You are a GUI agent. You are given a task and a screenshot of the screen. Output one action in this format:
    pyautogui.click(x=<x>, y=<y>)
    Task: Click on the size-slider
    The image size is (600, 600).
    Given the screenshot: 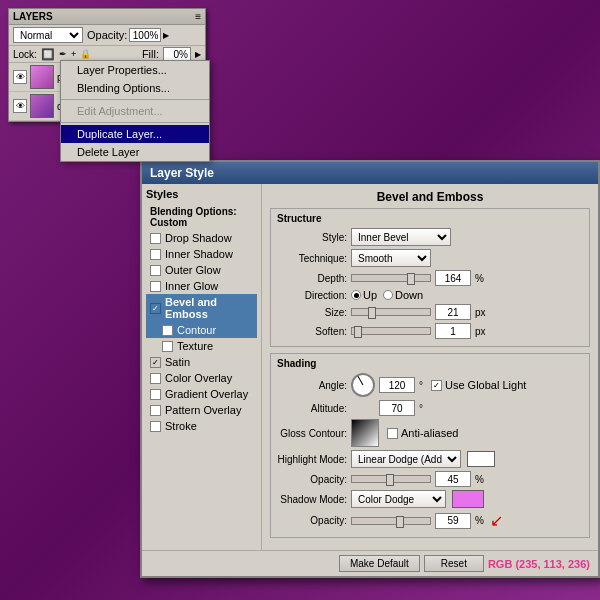 What is the action you would take?
    pyautogui.click(x=391, y=312)
    